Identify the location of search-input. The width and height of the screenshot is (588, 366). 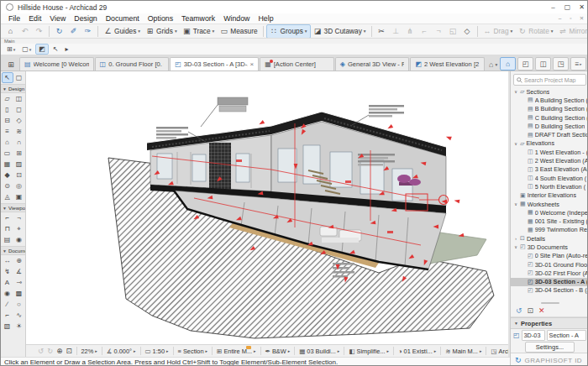
(554, 81).